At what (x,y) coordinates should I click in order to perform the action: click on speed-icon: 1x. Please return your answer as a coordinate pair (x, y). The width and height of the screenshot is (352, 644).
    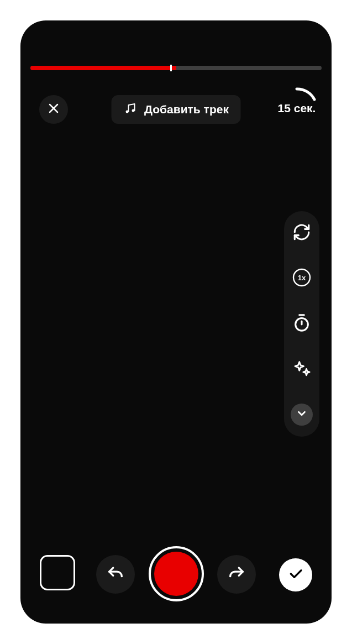
    Looking at the image, I should click on (302, 279).